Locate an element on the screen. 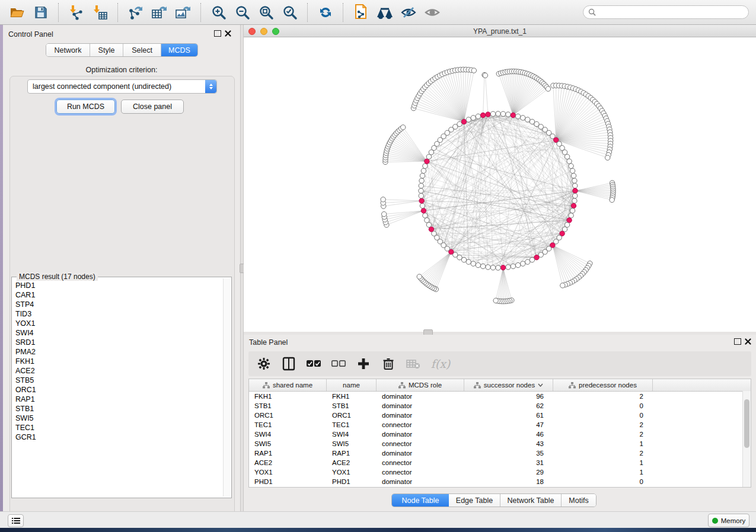 The image size is (756, 532). table-cell: 35 is located at coordinates (509, 453).